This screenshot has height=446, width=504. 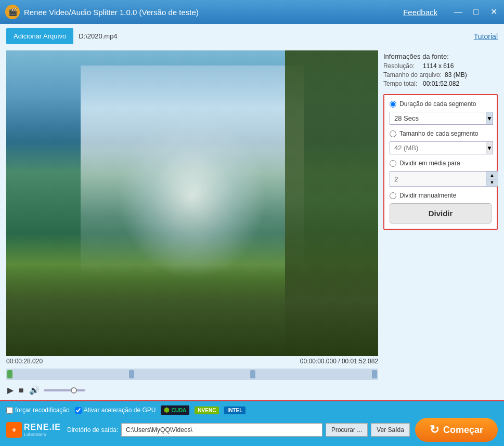 I want to click on app-icon: 🎬, so click(x=12, y=12).